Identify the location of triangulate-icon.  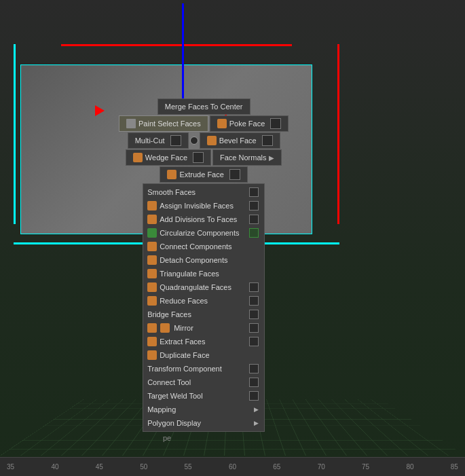
(152, 274).